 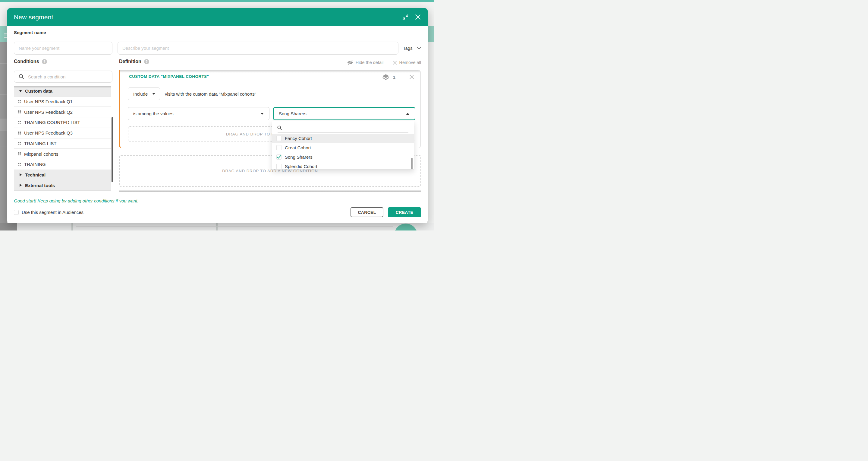 I want to click on cancel-button: CANCEL, so click(x=367, y=212).